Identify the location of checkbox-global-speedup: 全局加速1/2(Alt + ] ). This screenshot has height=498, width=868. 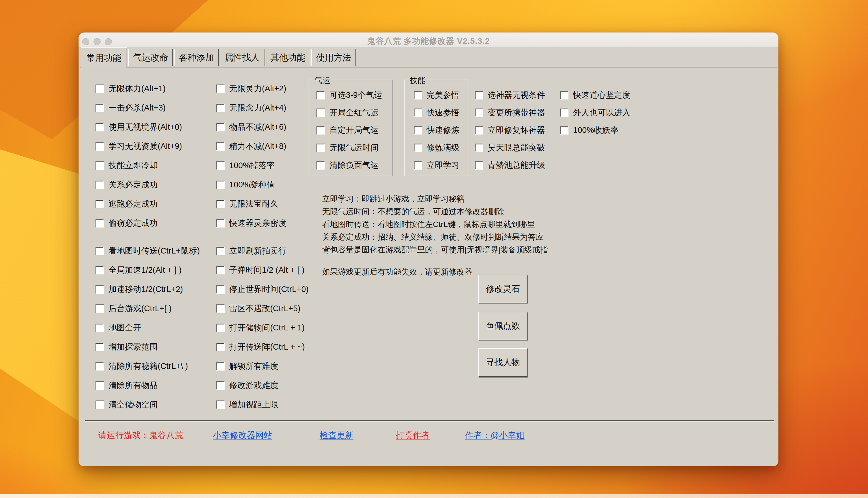
(148, 275).